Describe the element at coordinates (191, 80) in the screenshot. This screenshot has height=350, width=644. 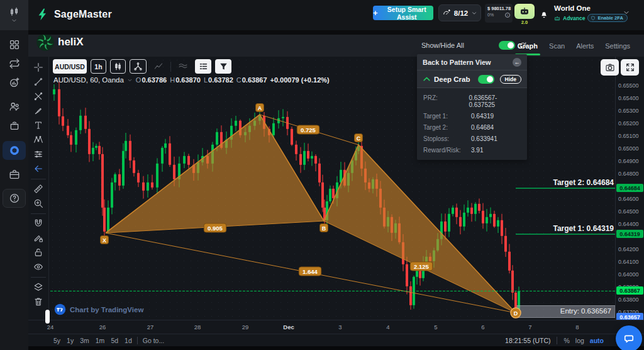
I see `chart-legend: AUD/USD, 60, Oanda O0.63786 H0.63870 L0.…` at that location.